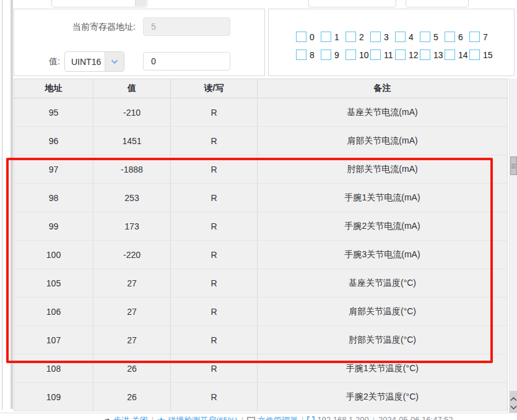 The width and height of the screenshot is (517, 420). I want to click on table-row: 97-1888R肘部关节电流(mA), so click(261, 169).